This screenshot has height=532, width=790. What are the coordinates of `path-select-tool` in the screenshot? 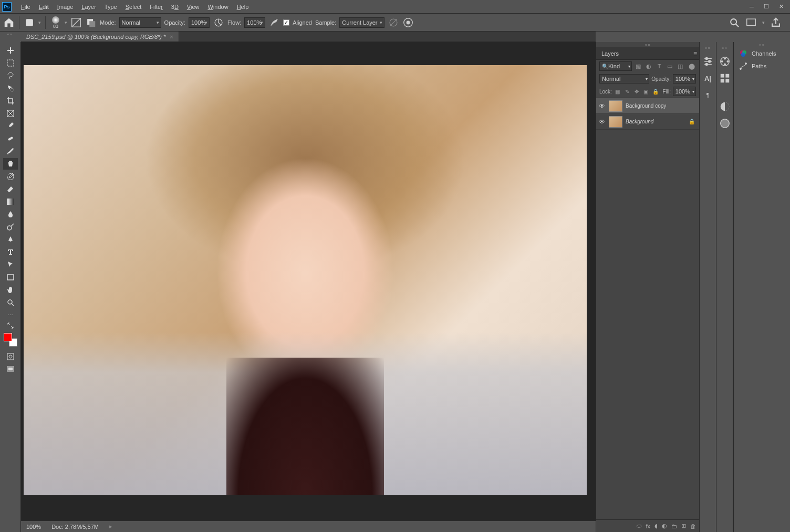 It's located at (11, 265).